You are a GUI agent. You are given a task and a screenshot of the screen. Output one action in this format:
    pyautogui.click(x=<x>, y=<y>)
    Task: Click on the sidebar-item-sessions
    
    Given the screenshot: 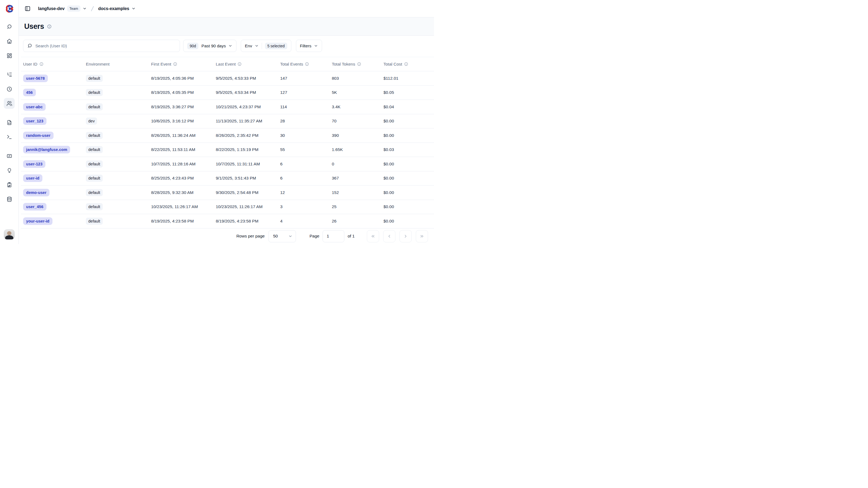 What is the action you would take?
    pyautogui.click(x=9, y=89)
    